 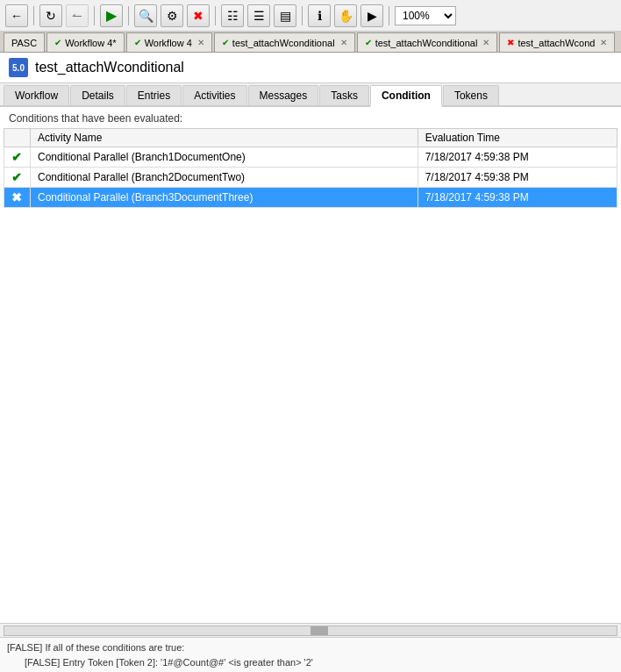 I want to click on row-activity: Conditional Parallel (Branch2DocumentTwo…, so click(x=225, y=177).